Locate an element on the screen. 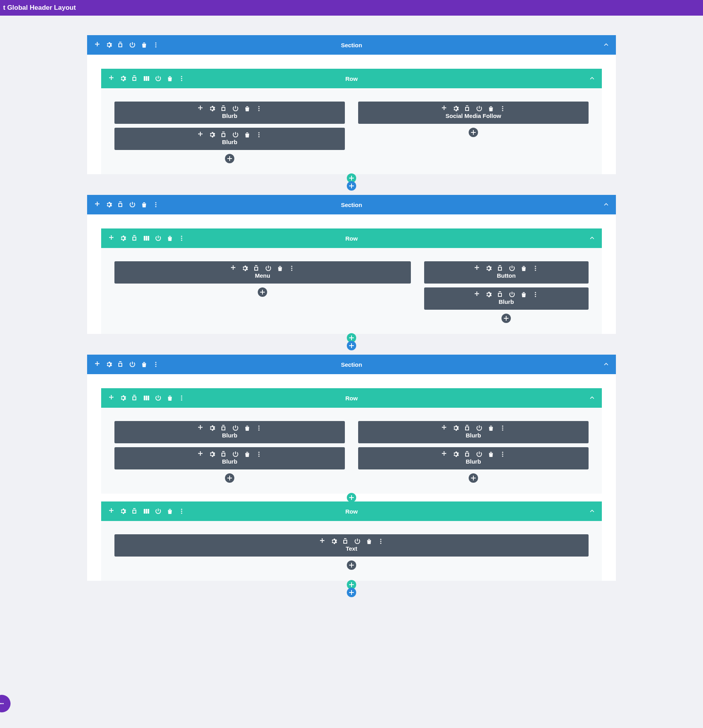  add-row-button is located at coordinates (352, 498).